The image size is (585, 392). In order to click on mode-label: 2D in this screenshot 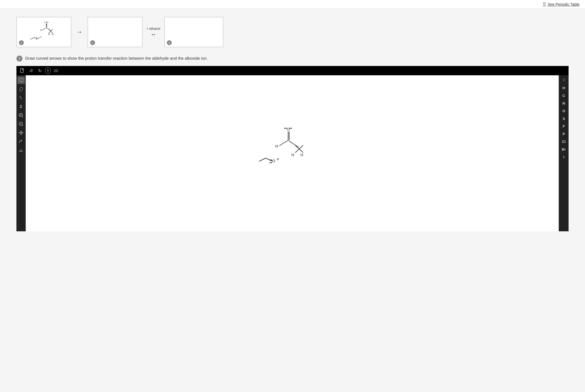, I will do `click(56, 71)`.